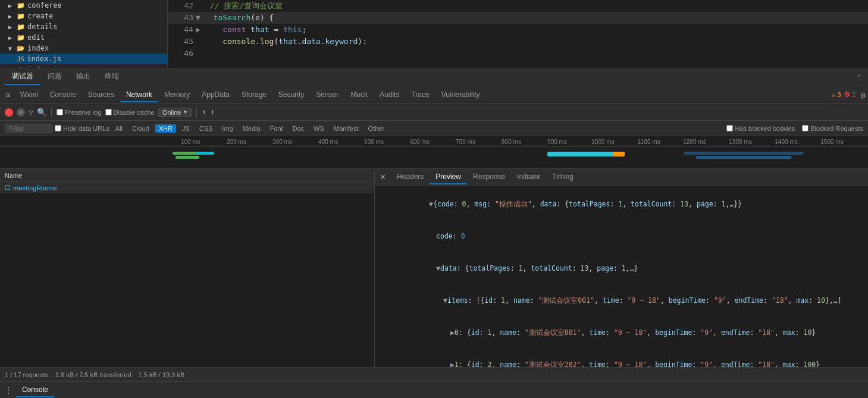 The height and width of the screenshot is (398, 868). Describe the element at coordinates (187, 188) in the screenshot. I see `request-item-meetingrooms: ☐ meetingRooms` at that location.